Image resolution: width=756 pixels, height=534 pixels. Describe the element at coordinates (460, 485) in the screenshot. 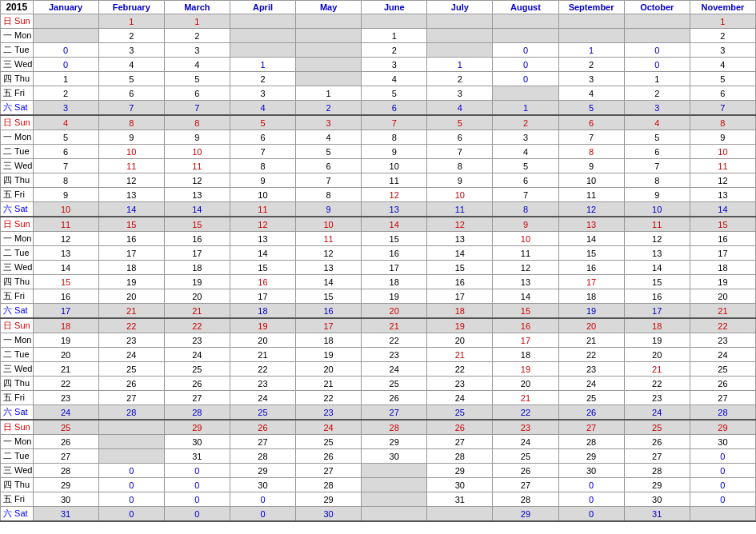

I see `calendar-cell: 30` at that location.